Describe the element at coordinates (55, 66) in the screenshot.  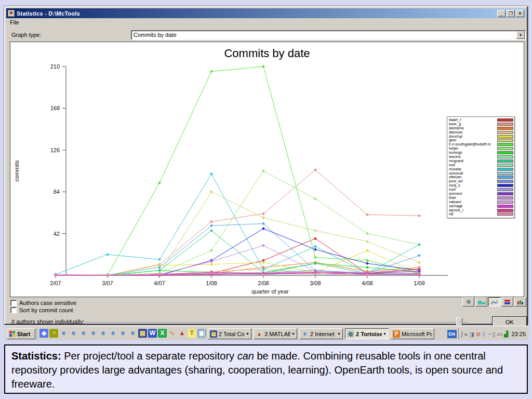
I see `y-tick-label: 210` at that location.